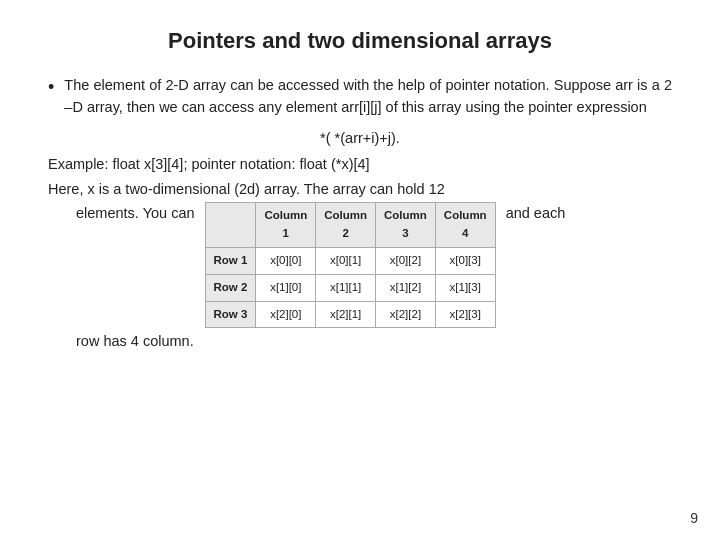  I want to click on header-empty, so click(230, 226).